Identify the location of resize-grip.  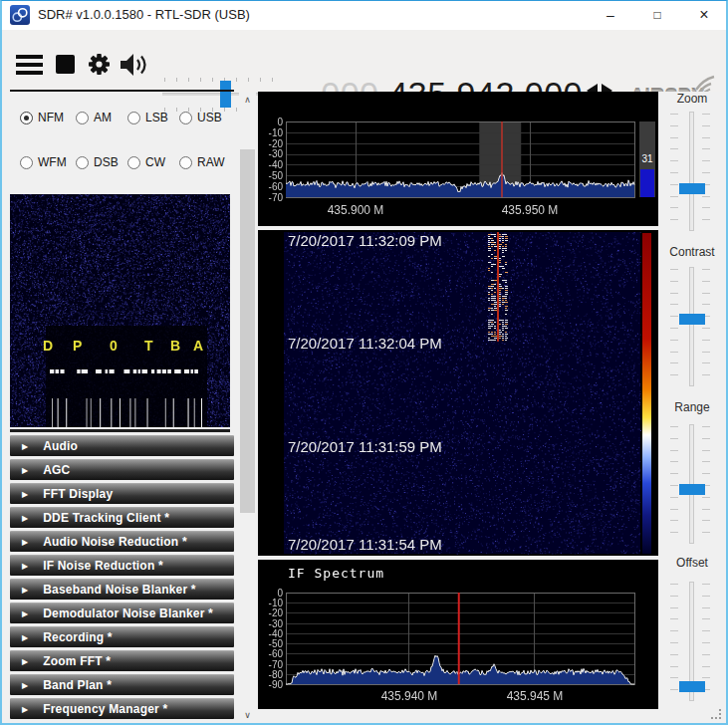
(717, 715).